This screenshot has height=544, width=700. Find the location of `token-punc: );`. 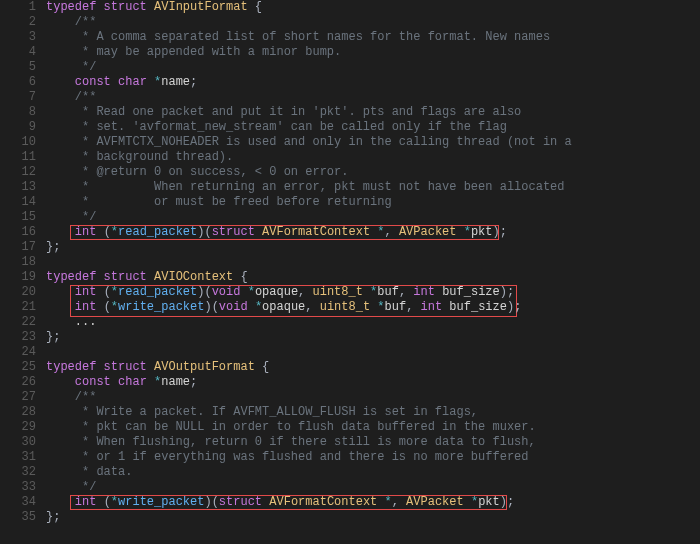

token-punc: ); is located at coordinates (507, 502).